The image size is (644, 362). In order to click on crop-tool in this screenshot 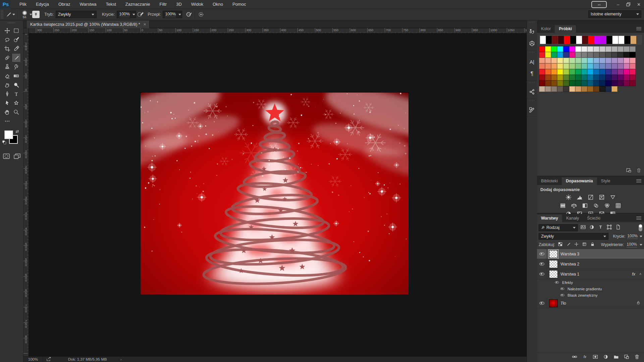, I will do `click(7, 49)`.